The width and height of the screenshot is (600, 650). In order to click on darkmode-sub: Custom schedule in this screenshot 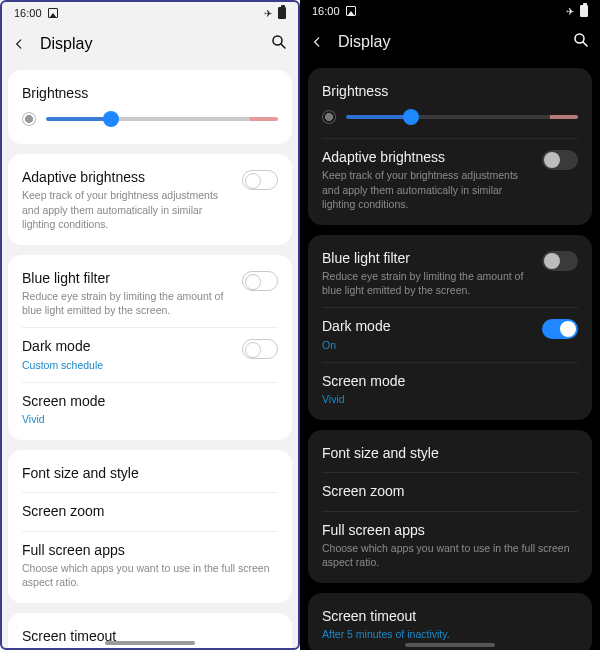, I will do `click(127, 365)`.